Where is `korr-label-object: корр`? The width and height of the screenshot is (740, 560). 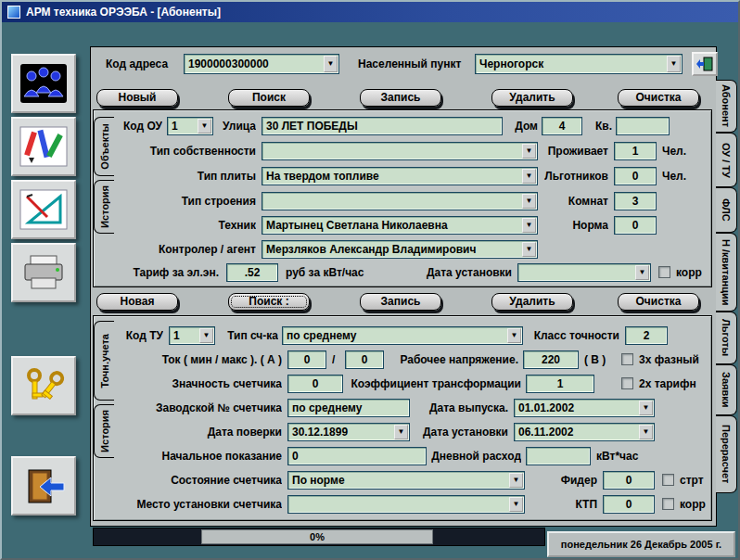
korr-label-object: корр is located at coordinates (693, 273).